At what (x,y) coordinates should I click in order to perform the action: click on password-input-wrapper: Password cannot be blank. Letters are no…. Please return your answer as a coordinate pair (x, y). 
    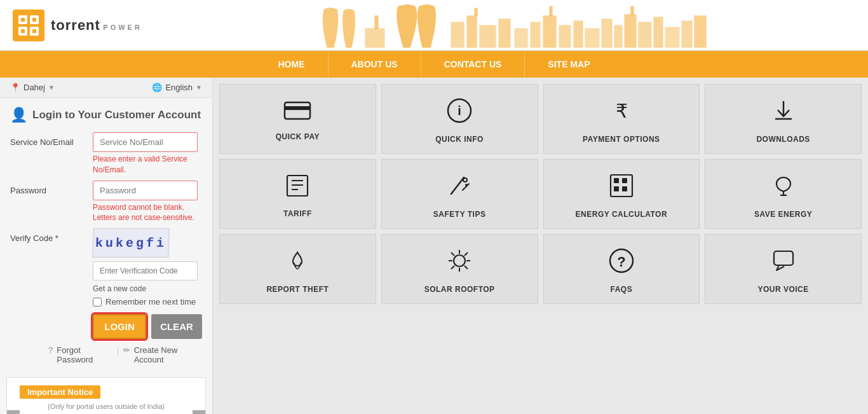
    Looking at the image, I should click on (147, 202).